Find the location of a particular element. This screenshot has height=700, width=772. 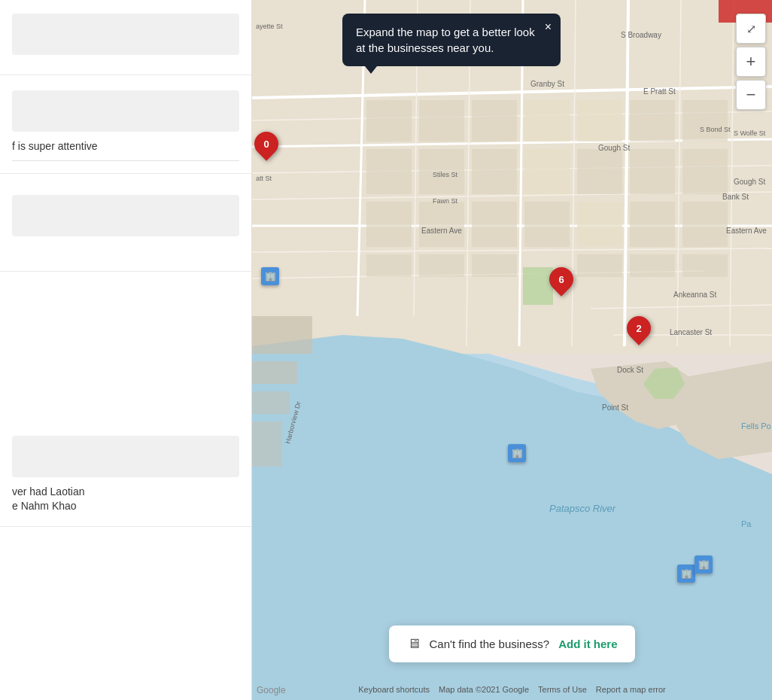

marker-circle-2: 2 is located at coordinates (638, 328).